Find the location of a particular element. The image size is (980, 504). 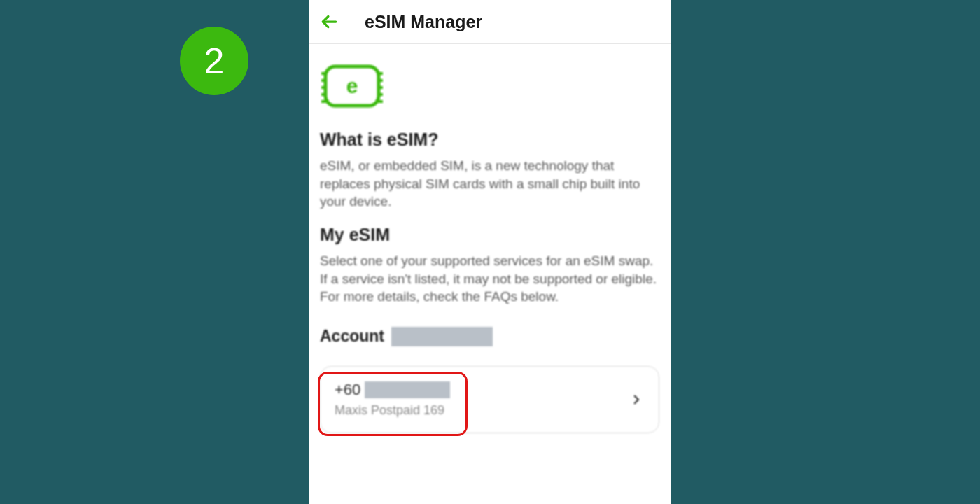

account-number-redacted is located at coordinates (442, 337).